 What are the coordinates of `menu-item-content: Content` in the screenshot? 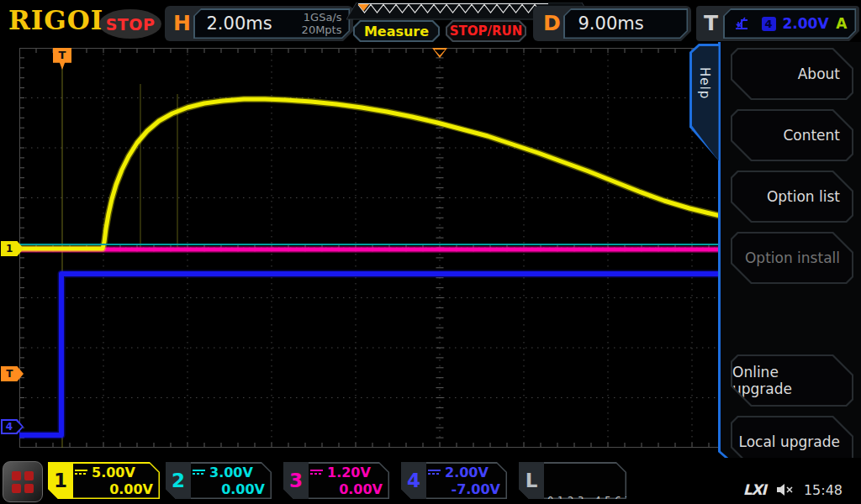 It's located at (792, 135).